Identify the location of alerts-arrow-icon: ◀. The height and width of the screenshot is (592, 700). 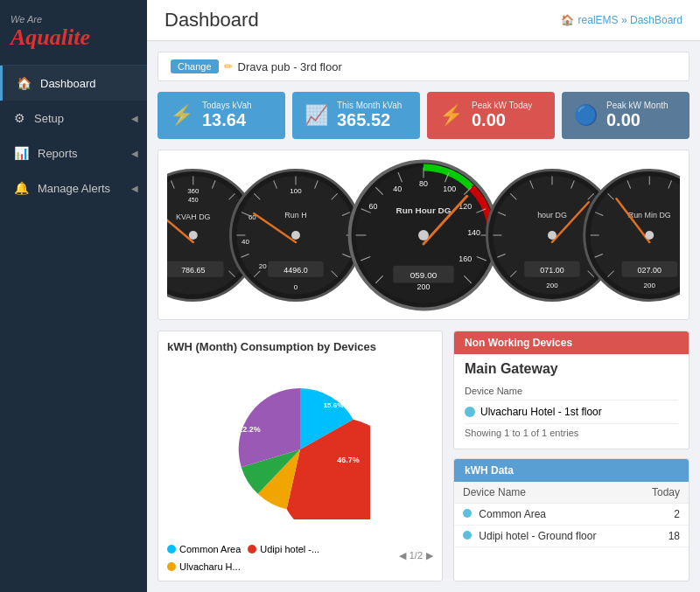
(135, 189).